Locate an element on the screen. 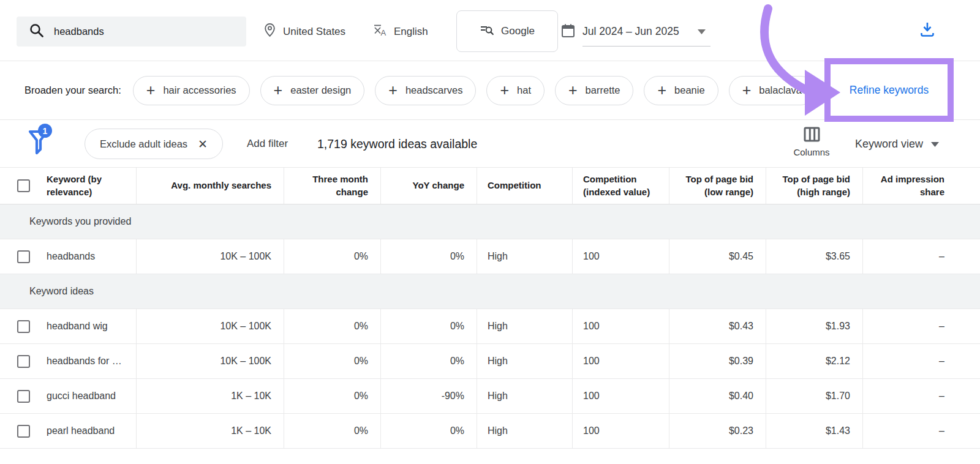 The height and width of the screenshot is (464, 980). active-filter-chip: Exclude adult ideas ✕ is located at coordinates (154, 144).